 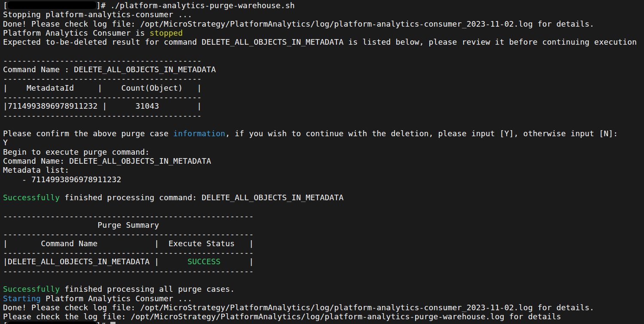 What do you see at coordinates (167, 33) in the screenshot?
I see `terminal-text-yellow: stopped` at bounding box center [167, 33].